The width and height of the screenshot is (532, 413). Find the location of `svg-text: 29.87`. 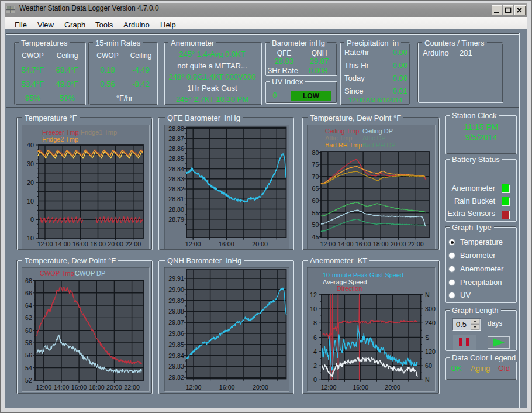

svg-text: 29.87 is located at coordinates (177, 322).